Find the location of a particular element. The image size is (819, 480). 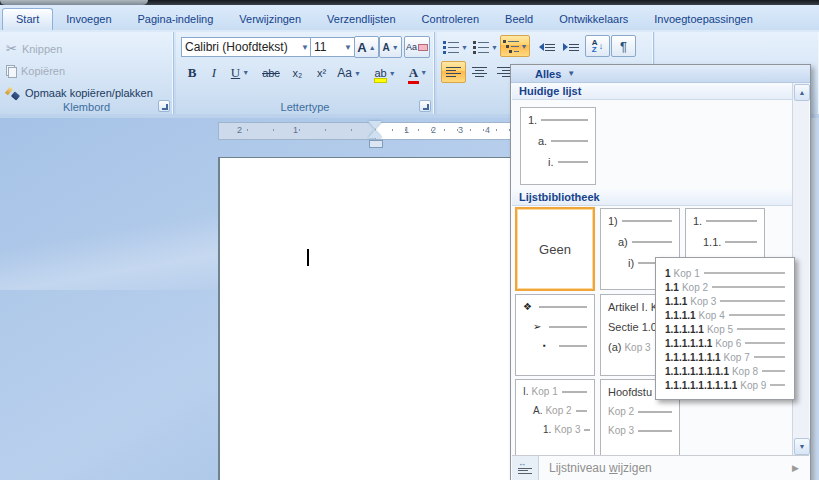

sort-button: AZ ↓ is located at coordinates (598, 46).